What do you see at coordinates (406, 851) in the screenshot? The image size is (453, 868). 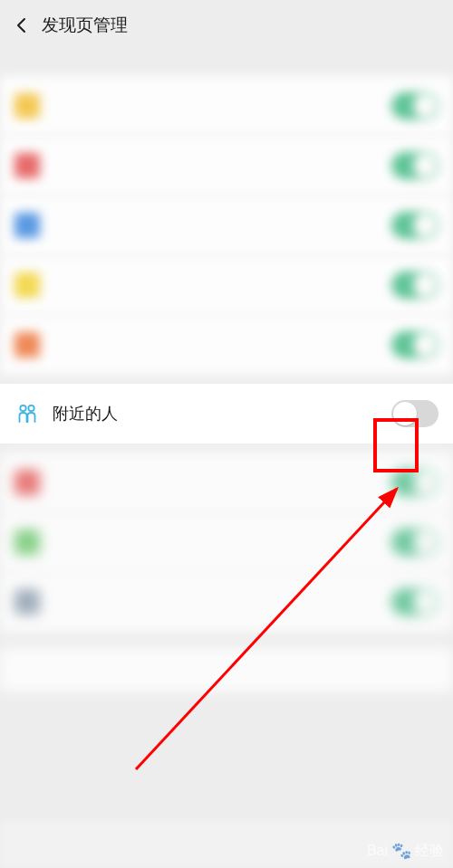 I see `watermark: Bai🐾经验` at bounding box center [406, 851].